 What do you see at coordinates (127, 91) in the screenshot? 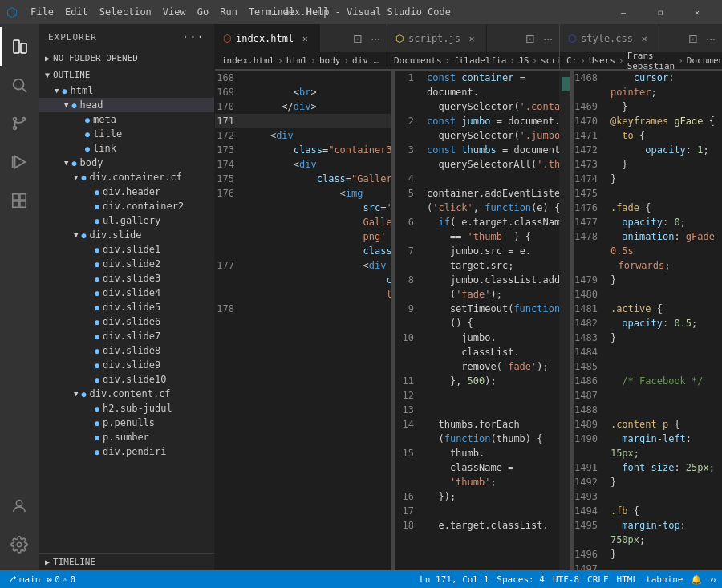
I see `tree-item-html: ▼ ● html` at bounding box center [127, 91].